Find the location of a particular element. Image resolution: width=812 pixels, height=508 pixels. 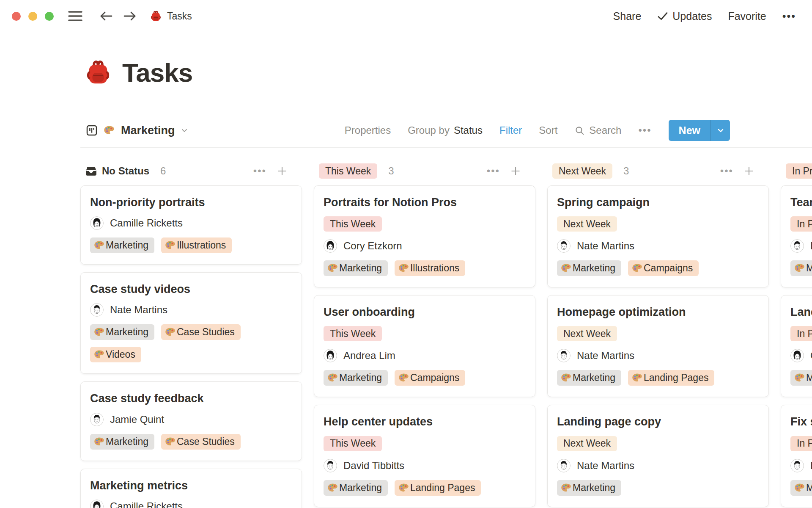

tag-pill: Marketing is located at coordinates (356, 488).